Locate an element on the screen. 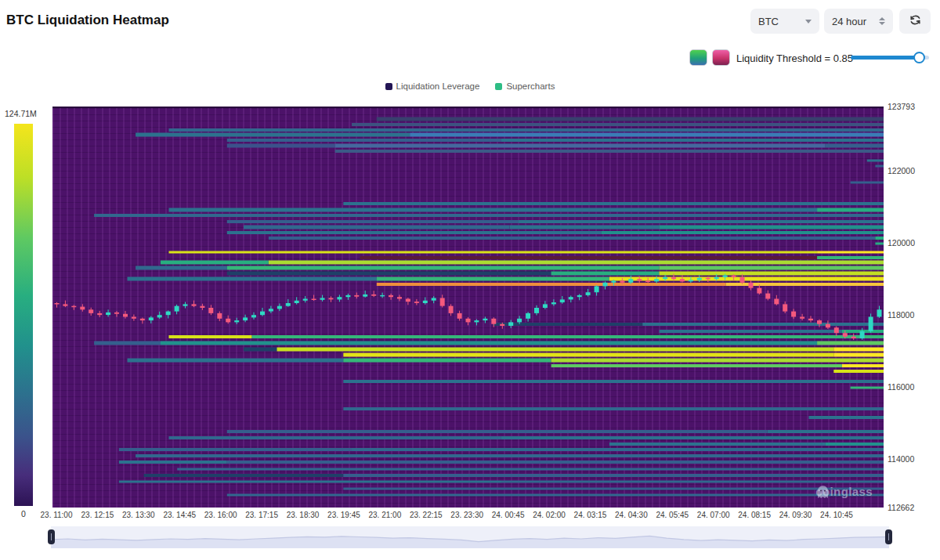  liquidity-threshold-slider is located at coordinates (890, 58).